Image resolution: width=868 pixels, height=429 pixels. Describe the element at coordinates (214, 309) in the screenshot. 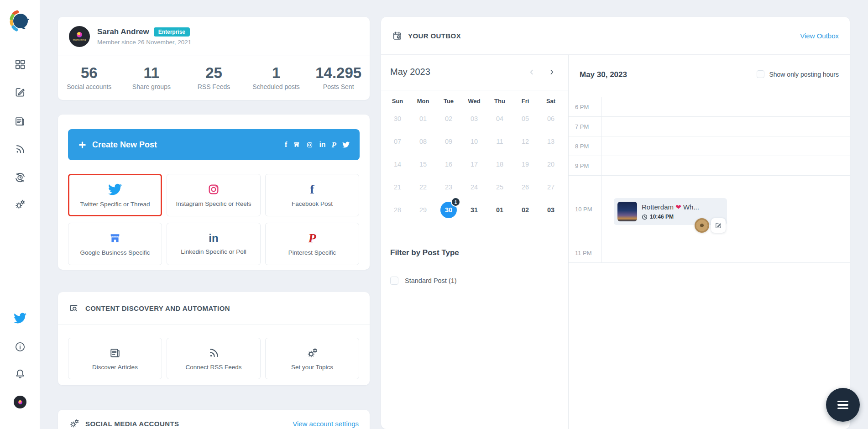

I see `discovery-header: CONTENT DISCOVERY AND AUTOMATION` at that location.